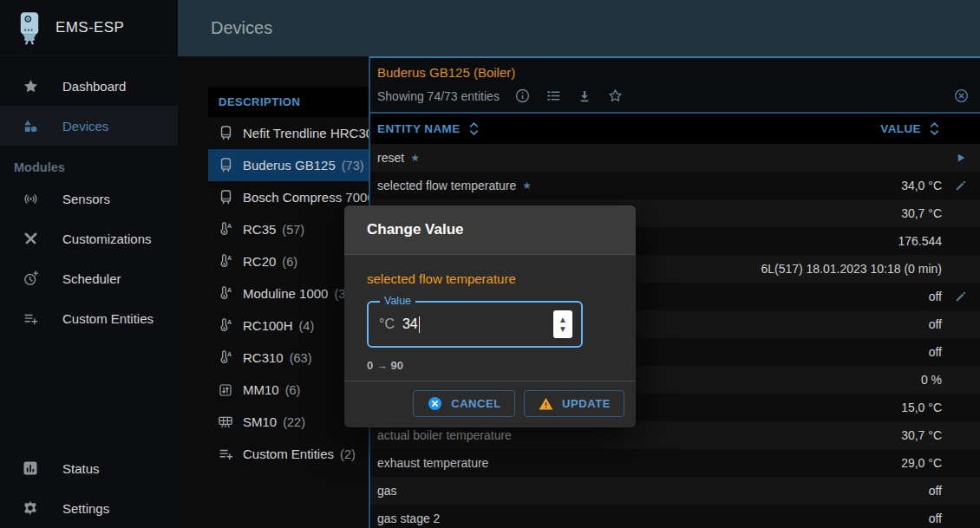 The width and height of the screenshot is (980, 528). What do you see at coordinates (563, 324) in the screenshot?
I see `number-stepper: ▲▼` at bounding box center [563, 324].